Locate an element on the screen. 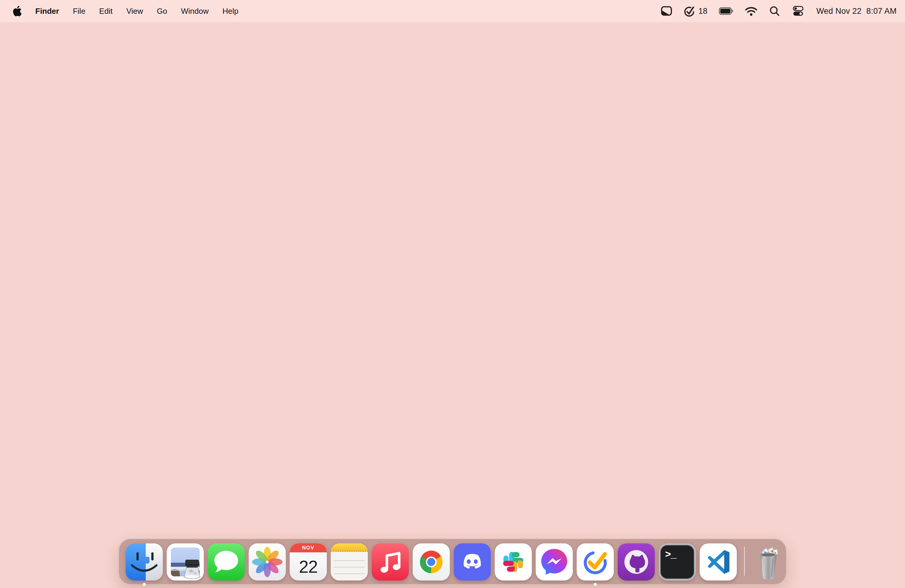 The height and width of the screenshot is (588, 905). check-circle-icon is located at coordinates (690, 11).